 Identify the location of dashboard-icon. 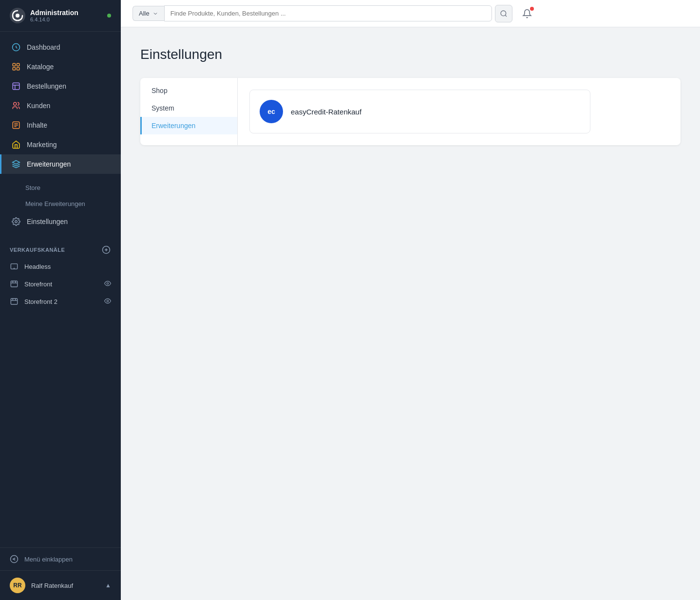
(16, 47).